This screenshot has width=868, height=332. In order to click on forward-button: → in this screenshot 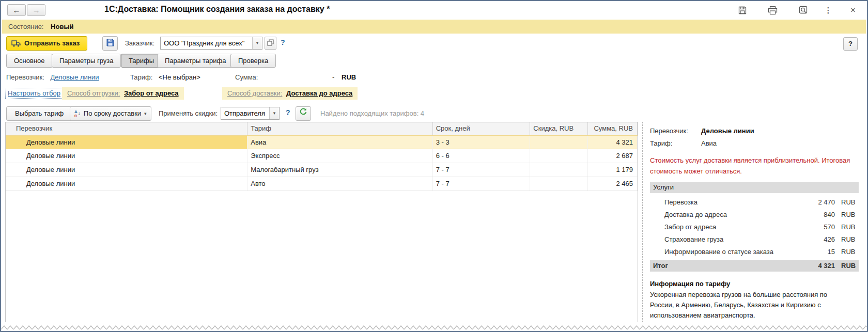, I will do `click(36, 10)`.